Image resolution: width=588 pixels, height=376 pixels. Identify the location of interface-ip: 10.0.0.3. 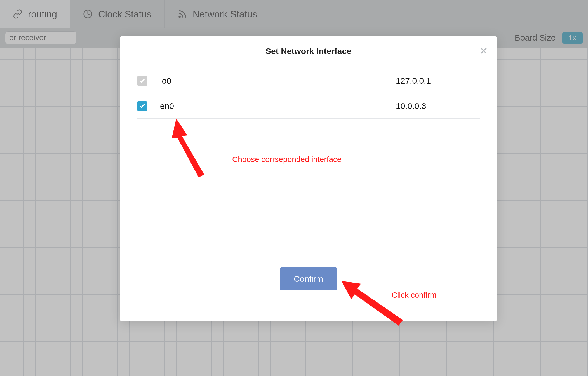
(438, 106).